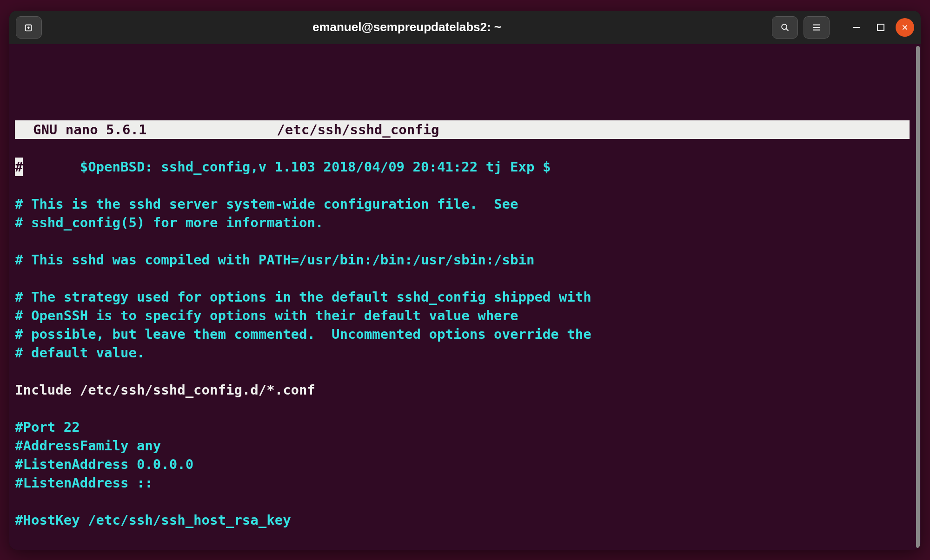  Describe the element at coordinates (80, 353) in the screenshot. I see `file-line: # default value.` at that location.